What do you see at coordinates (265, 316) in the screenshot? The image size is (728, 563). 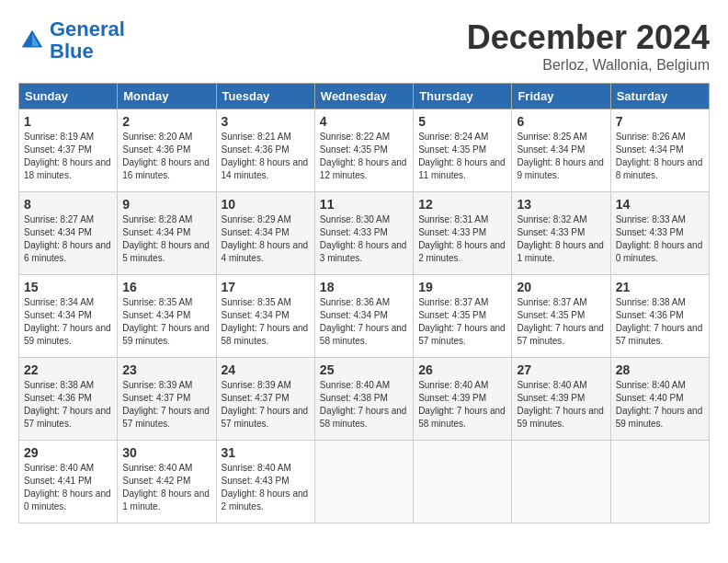 I see `calendar-cell: 17 Sunrise: 8:35 AMSunset: 4:34 PMDaylig…` at bounding box center [265, 316].